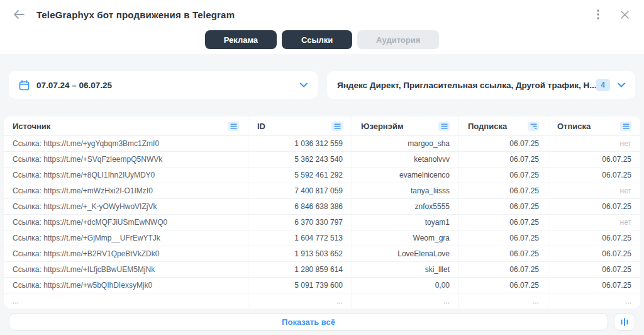 The image size is (644, 335). Describe the element at coordinates (481, 85) in the screenshot. I see `sources-select: Яндекс Директ, Пригласительная ссылка, Д…` at that location.